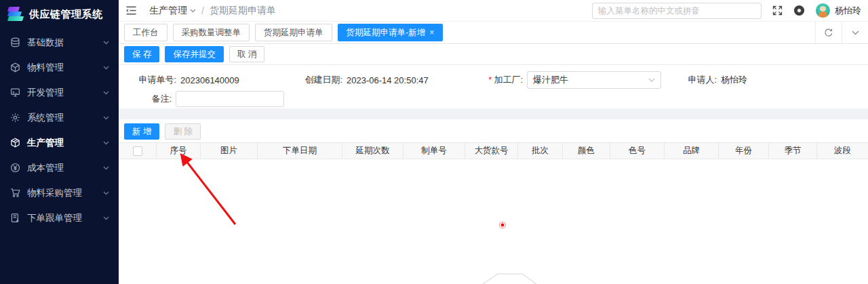 Image resolution: width=868 pixels, height=284 pixels. I want to click on tab-workbench: 工作台, so click(146, 33).